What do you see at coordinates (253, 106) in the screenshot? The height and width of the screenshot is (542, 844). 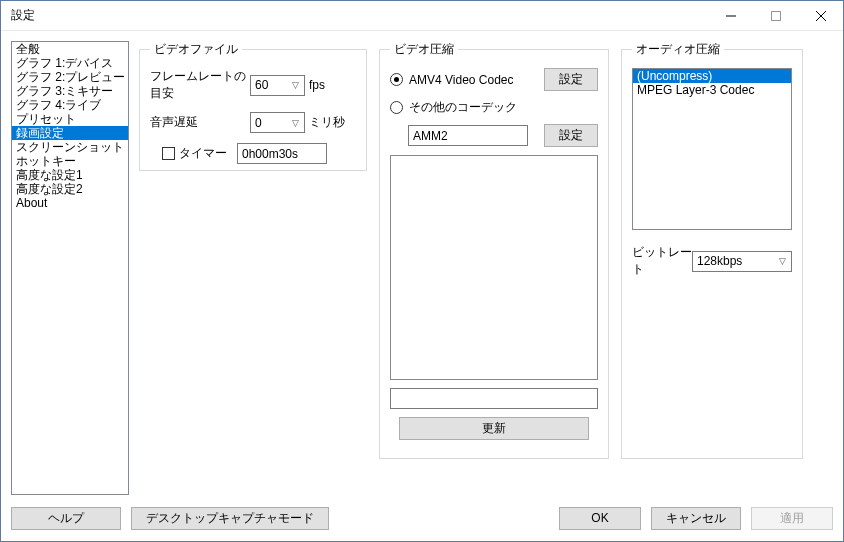 I see `videofile-group: ビデオファイル フレームレートの目安 60 ▽ fps 音声遅延 0 ▽ ミリ秒` at bounding box center [253, 106].